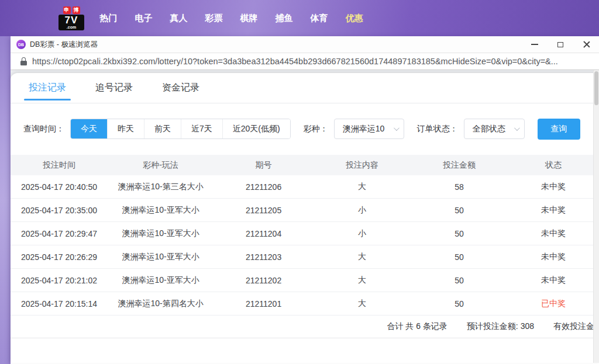  What do you see at coordinates (179, 19) in the screenshot?
I see `nav-item-live: 真人` at bounding box center [179, 19].